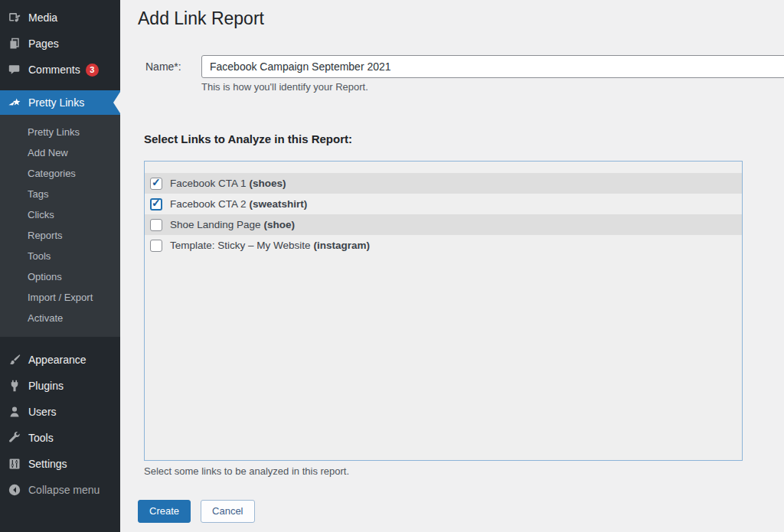  I want to click on sidebar-item-users: Users, so click(60, 412).